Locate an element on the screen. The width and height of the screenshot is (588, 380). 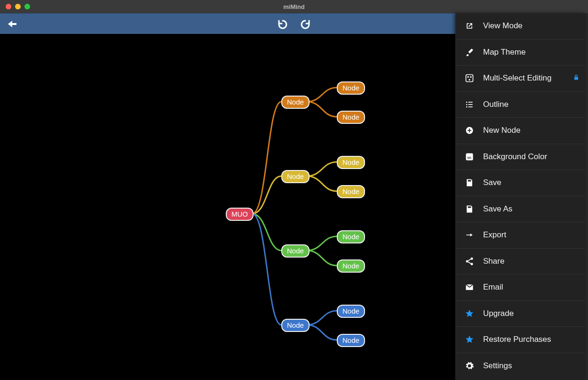
menu-item-restore: Restore Purchases is located at coordinates (520, 340).